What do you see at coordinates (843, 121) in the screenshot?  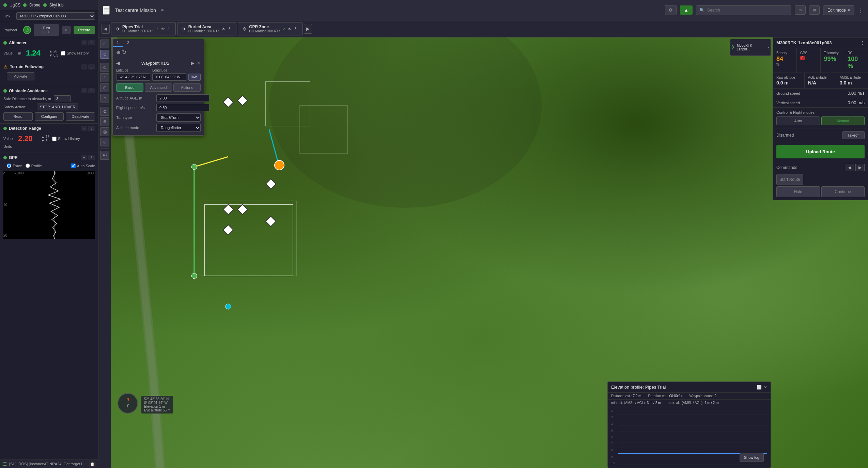 I see `manual-mode-button: Manual` at bounding box center [843, 121].